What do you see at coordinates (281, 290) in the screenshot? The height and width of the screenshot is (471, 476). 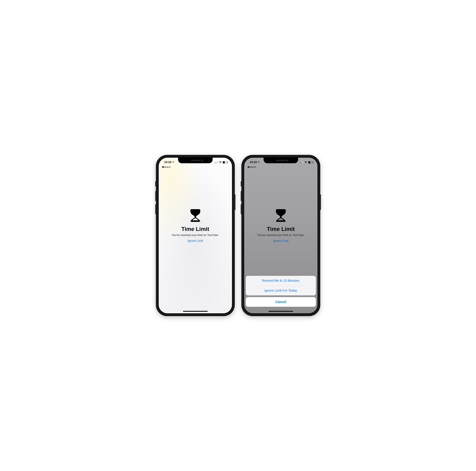 I see `ignore-for-today-button: Ignore Limit For Today` at bounding box center [281, 290].